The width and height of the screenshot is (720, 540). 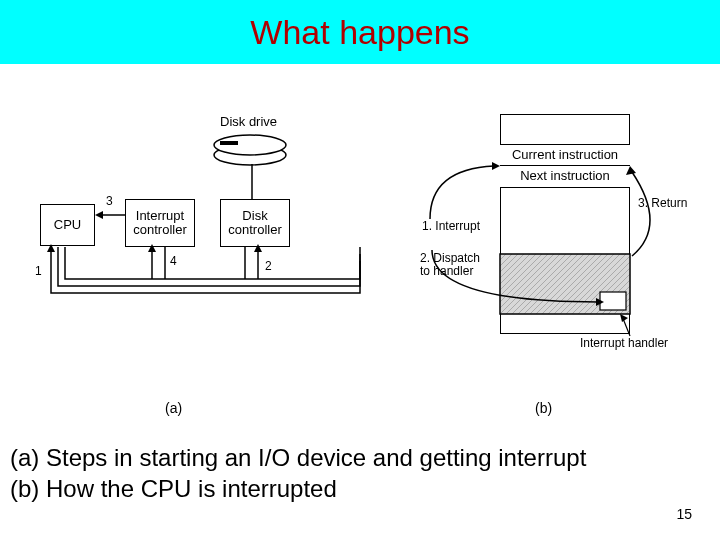 I want to click on title-bar: What happens, so click(x=360, y=32).